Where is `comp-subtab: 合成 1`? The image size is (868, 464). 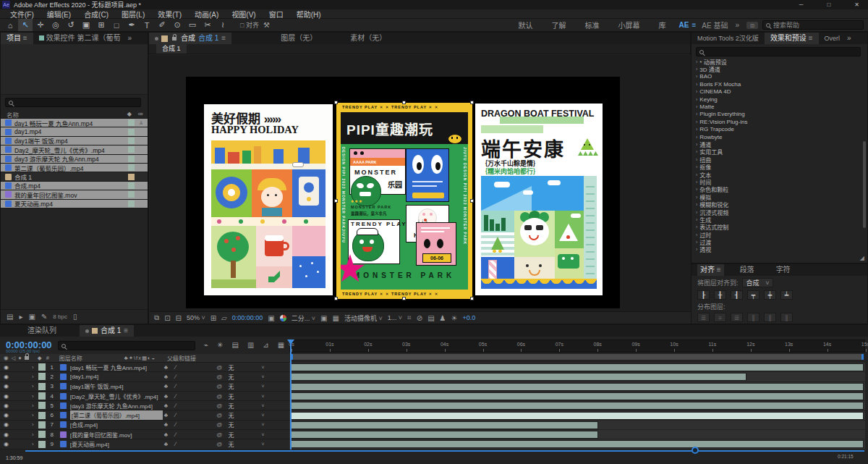 comp-subtab: 合成 1 is located at coordinates (171, 49).